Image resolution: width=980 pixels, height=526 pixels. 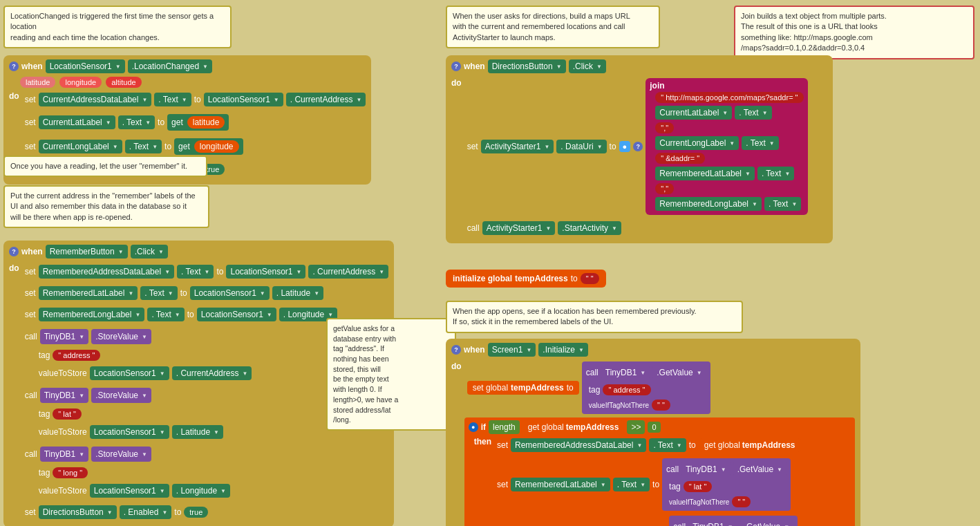 I want to click on block-current-addr-2: . CurrentAddress, so click(x=348, y=272).